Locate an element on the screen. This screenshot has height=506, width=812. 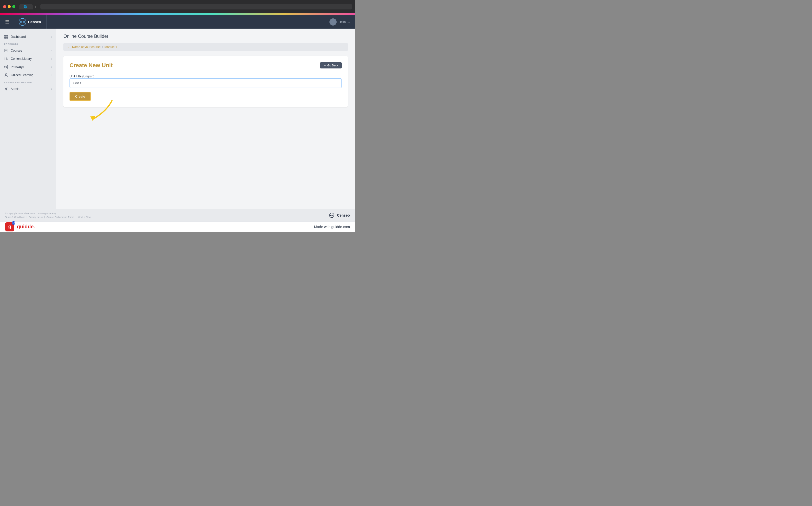
go-back-label: Go Back is located at coordinates (333, 66).